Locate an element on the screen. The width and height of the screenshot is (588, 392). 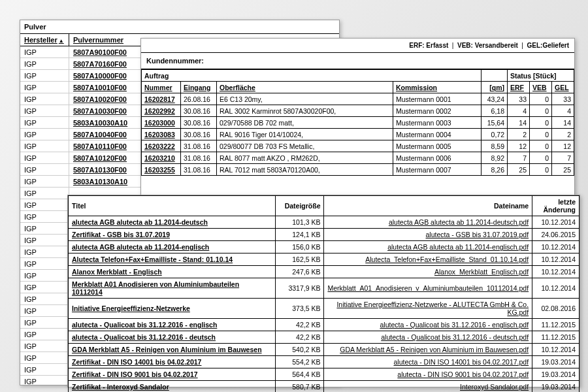
cell-dateiname: Alutecta_Telefon+Fax+Emailliste_Stand_01… is located at coordinates (429, 260).